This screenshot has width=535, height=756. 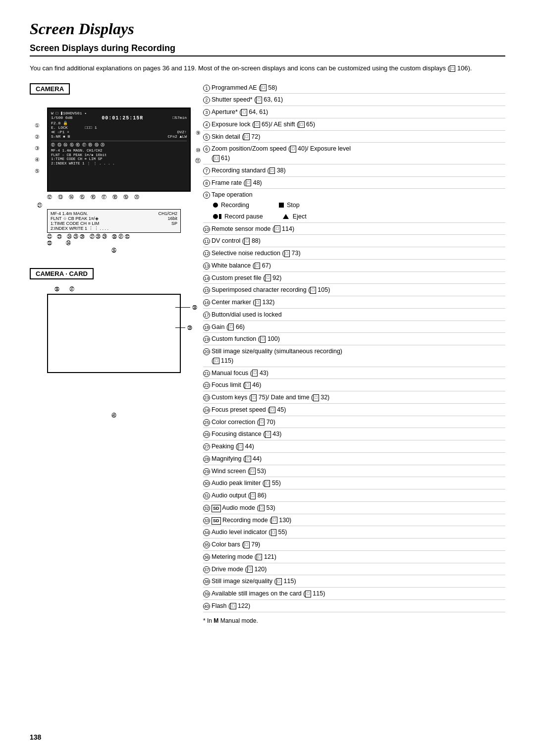 What do you see at coordinates (354, 496) in the screenshot?
I see `list-item-31: 31 Audio output (□ 86)` at bounding box center [354, 496].